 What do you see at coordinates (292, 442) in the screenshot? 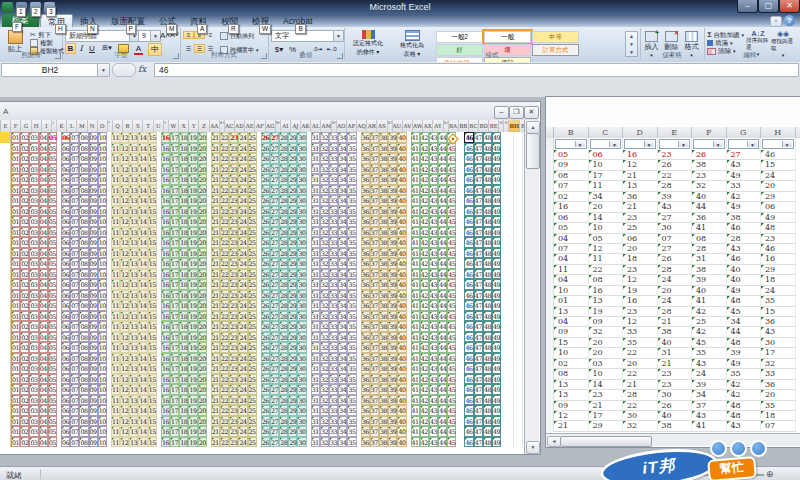
I see `grid-cell: 29` at bounding box center [292, 442].